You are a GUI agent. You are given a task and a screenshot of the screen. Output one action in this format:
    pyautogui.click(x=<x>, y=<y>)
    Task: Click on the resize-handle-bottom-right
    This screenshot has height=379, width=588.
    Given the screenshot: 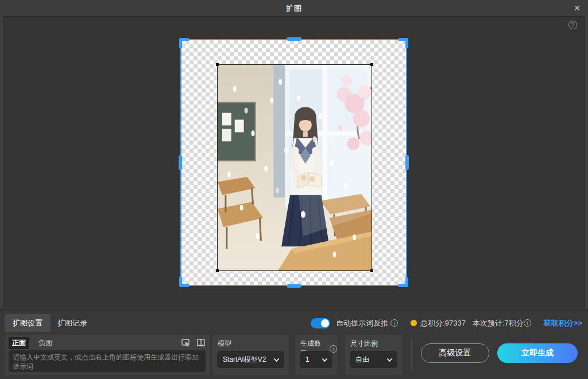 What is the action you would take?
    pyautogui.click(x=403, y=283)
    